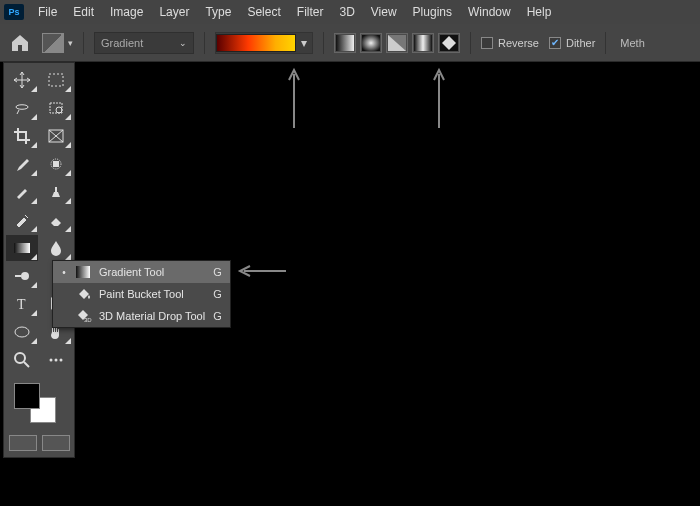 The width and height of the screenshot is (700, 506). Describe the element at coordinates (518, 43) in the screenshot. I see `reverse-checkbox-label: Reverse` at that location.